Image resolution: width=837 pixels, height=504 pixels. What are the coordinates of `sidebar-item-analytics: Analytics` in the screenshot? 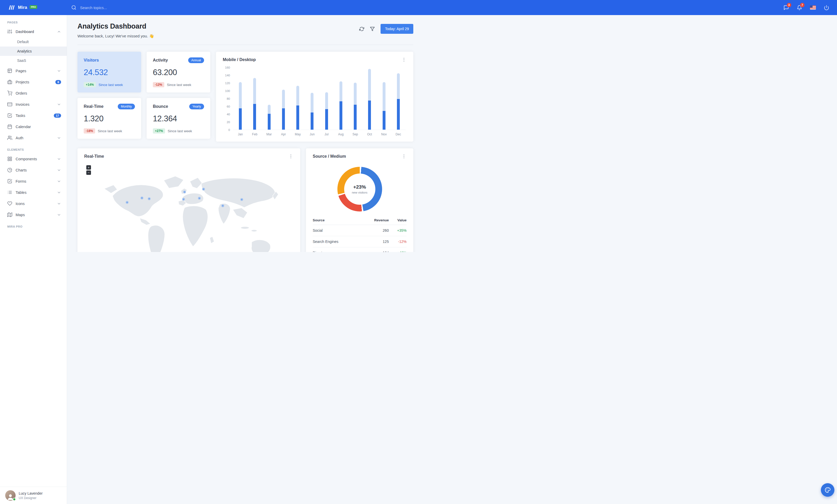 It's located at (33, 51).